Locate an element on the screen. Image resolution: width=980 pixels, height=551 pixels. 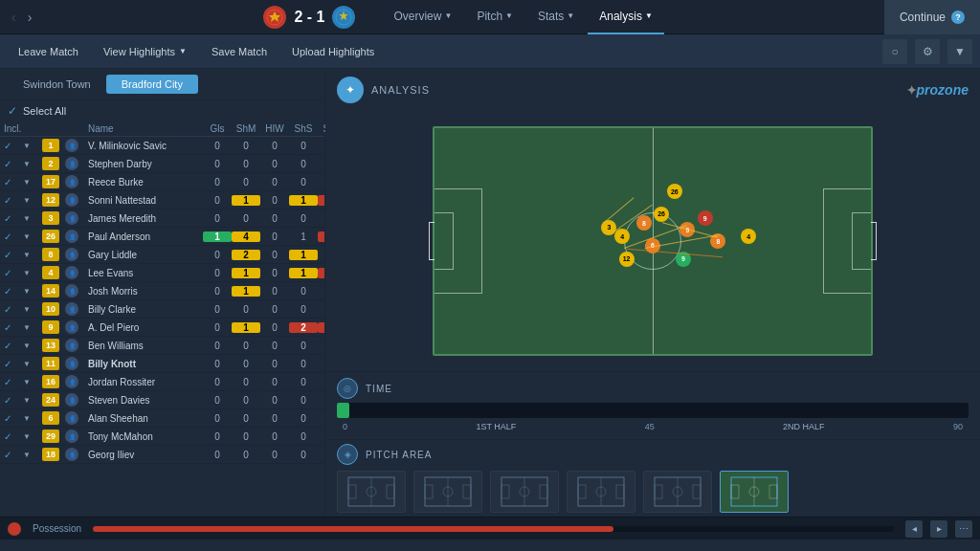
leave-match-button: Leave Match is located at coordinates (48, 52).